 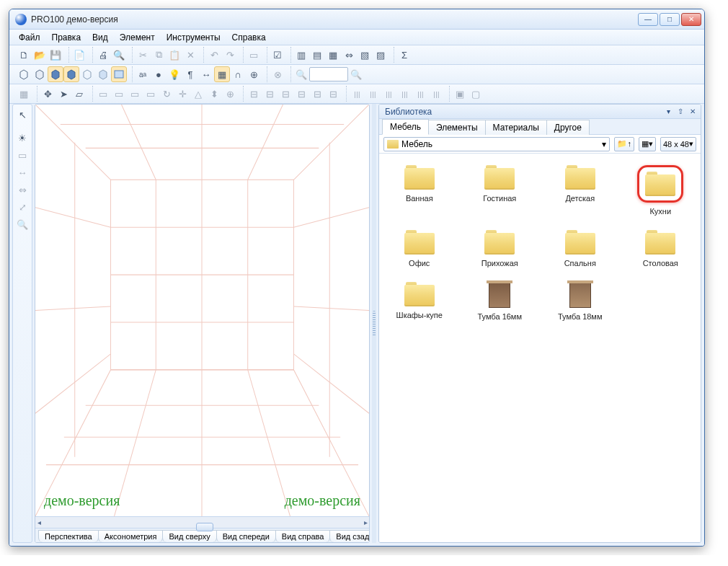 What do you see at coordinates (476, 94) in the screenshot?
I see `ungroup-icon: ▢` at bounding box center [476, 94].